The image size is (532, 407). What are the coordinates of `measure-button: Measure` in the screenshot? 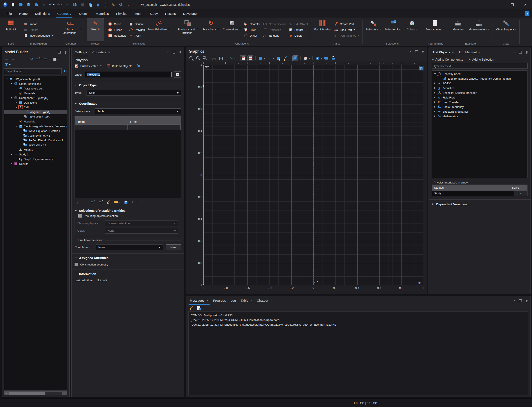 It's located at (458, 30).